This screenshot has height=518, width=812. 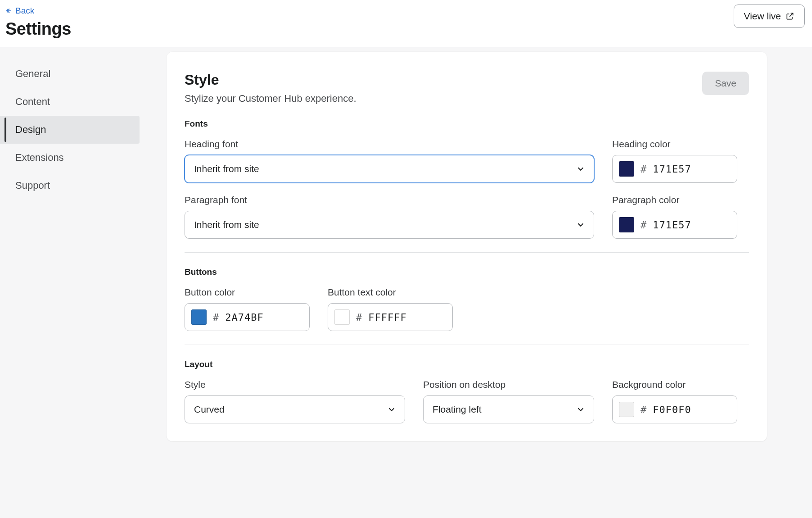 What do you see at coordinates (387, 317) in the screenshot?
I see `button-text-color-hex: FFFFFF` at bounding box center [387, 317].